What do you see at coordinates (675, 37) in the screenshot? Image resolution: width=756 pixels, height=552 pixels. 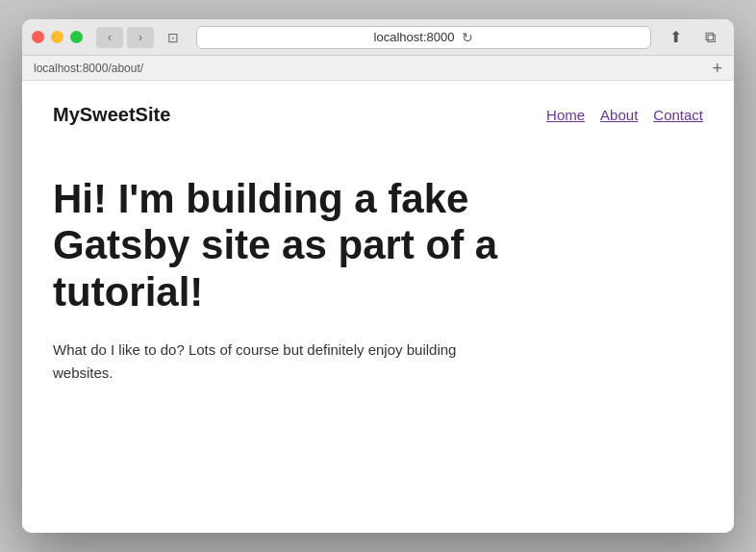 I see `share-icon: ⬆` at bounding box center [675, 37].